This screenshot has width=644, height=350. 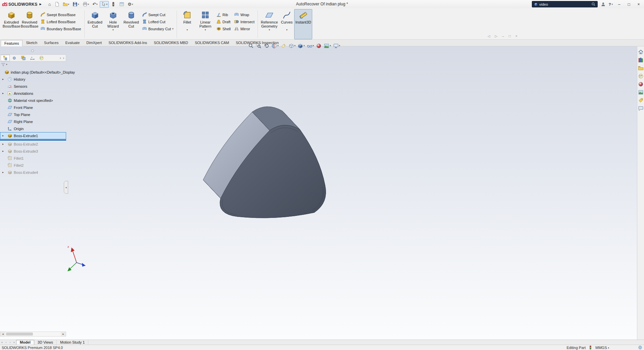 I want to click on hole-wizard-button: HoleWizard ▾, so click(x=113, y=24).